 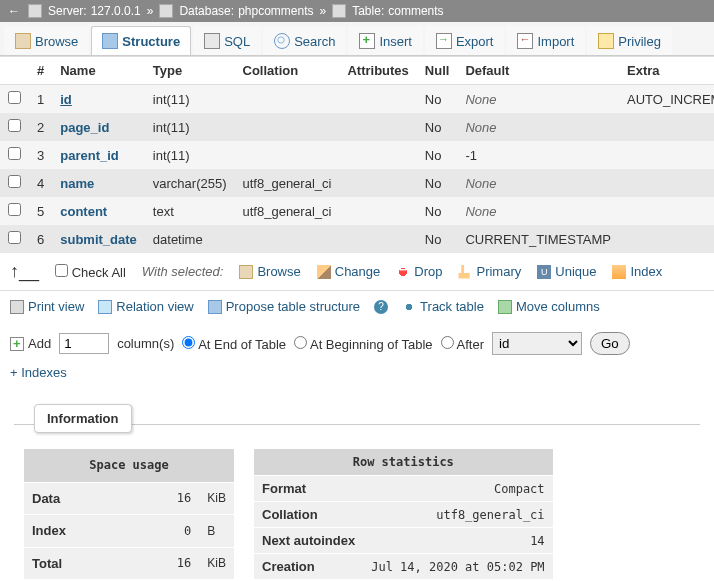 What do you see at coordinates (83, 418) in the screenshot?
I see `information-legend: Information` at bounding box center [83, 418].